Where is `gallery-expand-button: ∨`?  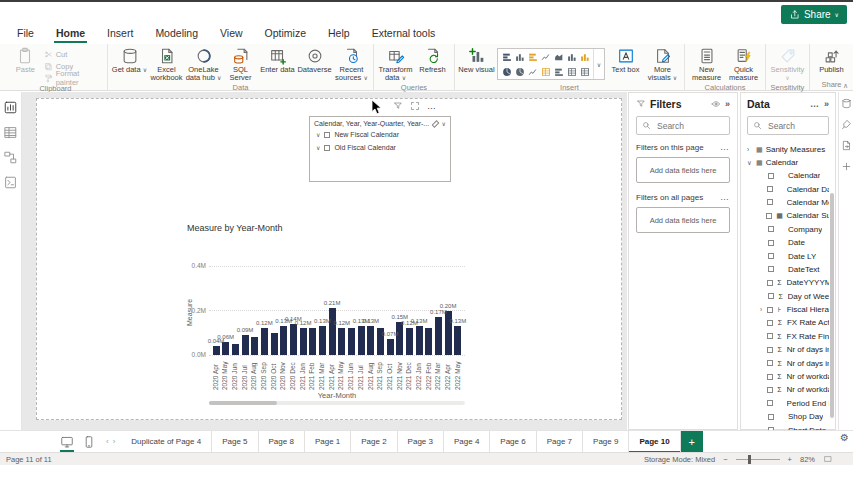 gallery-expand-button: ∨ is located at coordinates (598, 64).